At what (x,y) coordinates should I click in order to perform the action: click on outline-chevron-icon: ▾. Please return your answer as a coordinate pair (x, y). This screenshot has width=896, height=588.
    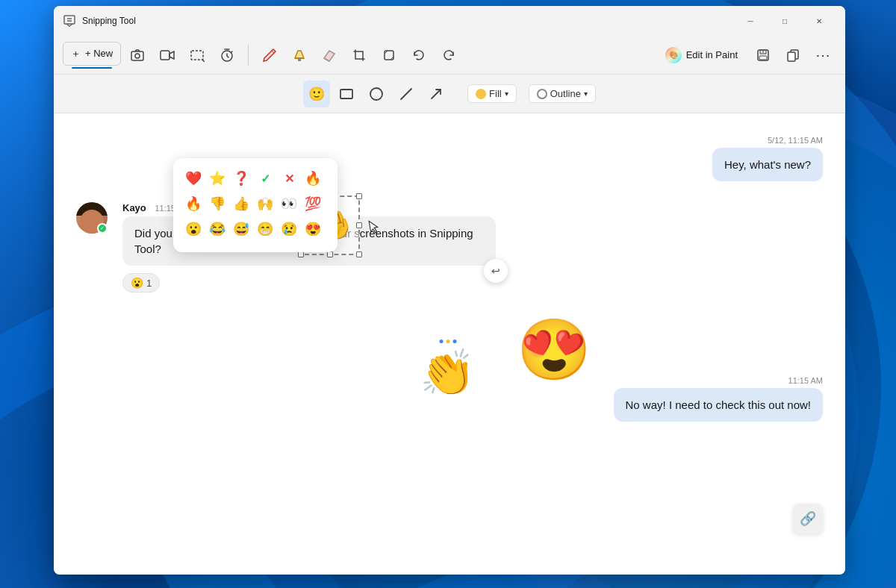
    Looking at the image, I should click on (585, 94).